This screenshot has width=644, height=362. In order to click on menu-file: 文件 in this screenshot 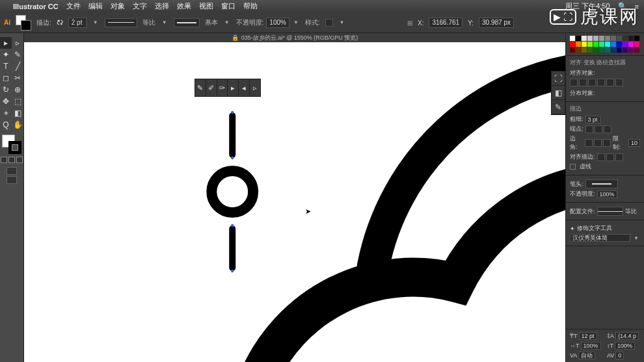, I will do `click(74, 6)`.